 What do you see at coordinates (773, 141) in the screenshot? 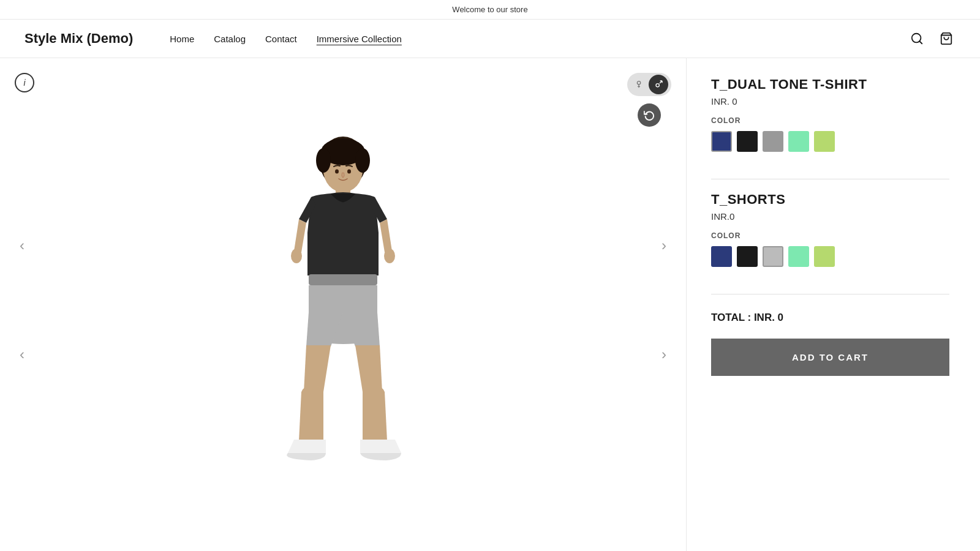
I see `product-1-color-gray` at bounding box center [773, 141].